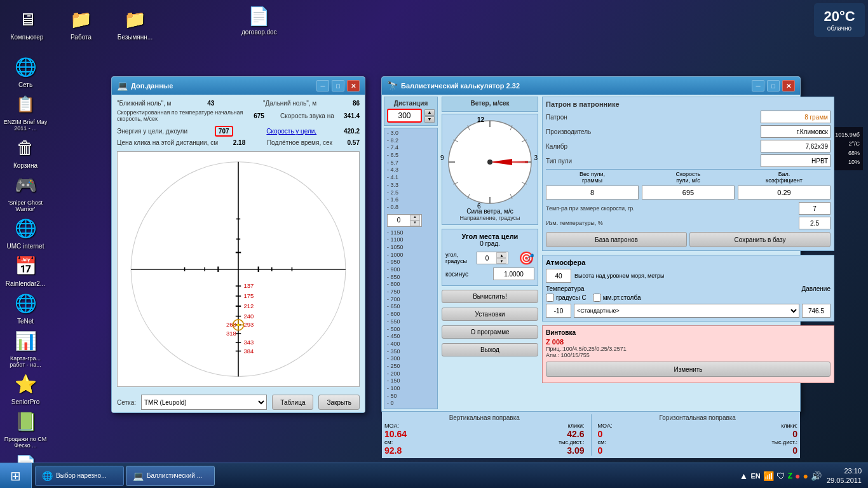  I want to click on desktop-icon-enzim: 📋 ENZIM Brief May 2011 - ..., so click(25, 112).